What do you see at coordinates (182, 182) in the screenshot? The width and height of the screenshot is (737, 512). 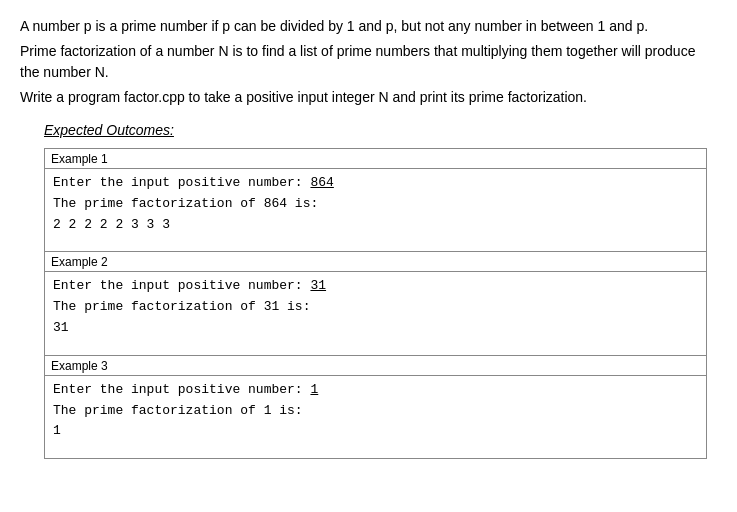 I see `example-1-line1-prefix: Enter the input positive number:` at bounding box center [182, 182].